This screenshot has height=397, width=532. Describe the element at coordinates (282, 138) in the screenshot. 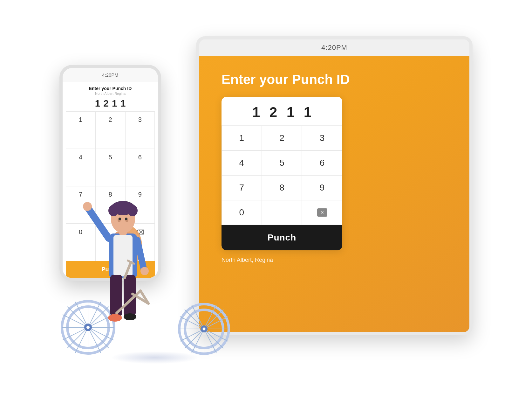

I see `key-2: 2` at that location.